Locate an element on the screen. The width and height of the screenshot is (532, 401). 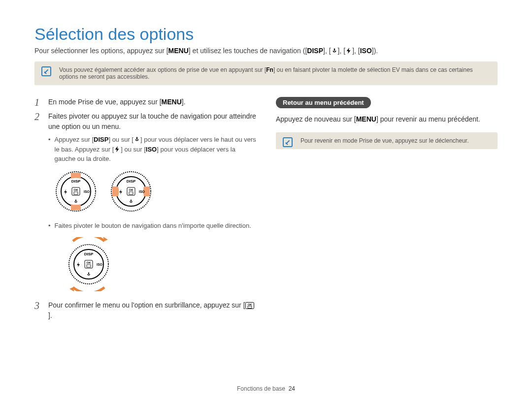
step-number: 1 is located at coordinates (38, 102).